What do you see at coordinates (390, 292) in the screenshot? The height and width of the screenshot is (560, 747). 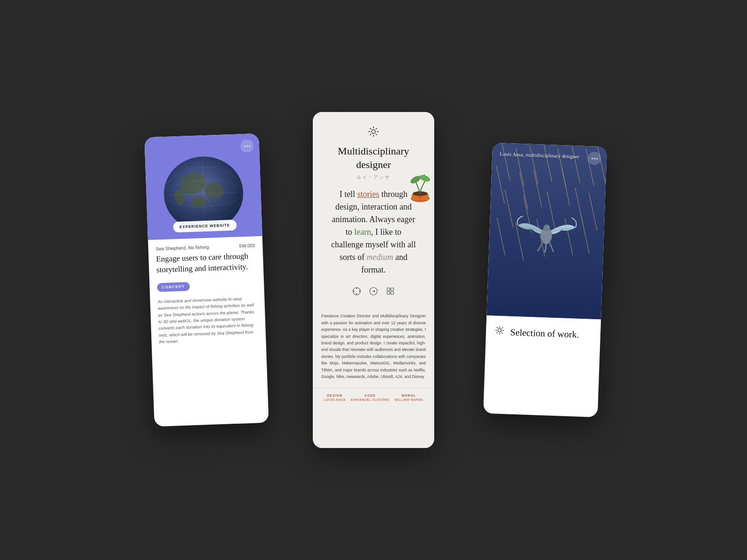 I see `icon-grid` at bounding box center [390, 292].